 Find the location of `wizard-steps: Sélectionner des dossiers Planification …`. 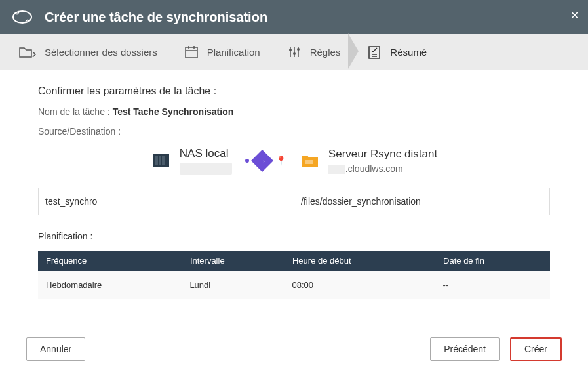

wizard-steps: Sélectionner des dossiers Planification … is located at coordinates (294, 52).